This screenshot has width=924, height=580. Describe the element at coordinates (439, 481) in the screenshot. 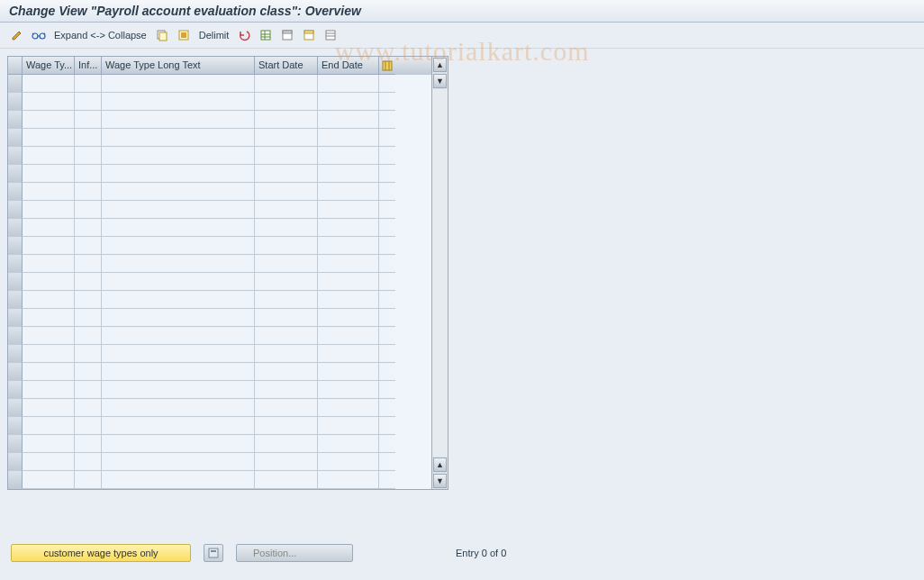

I see `scroll-down-icon: ▼` at that location.